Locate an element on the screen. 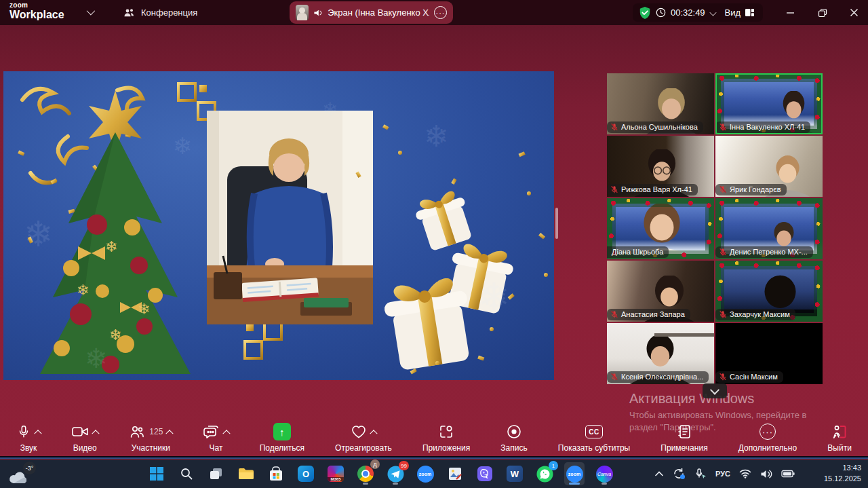  participants-options-chevron-icon is located at coordinates (170, 433).